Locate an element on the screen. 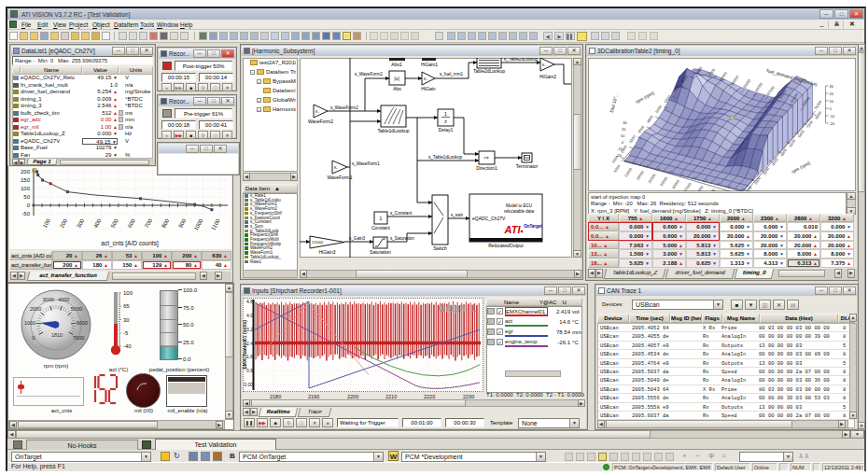 This screenshot has width=868, height=475. svg-text: act_cnts [A/D counts] is located at coordinates (130, 244).